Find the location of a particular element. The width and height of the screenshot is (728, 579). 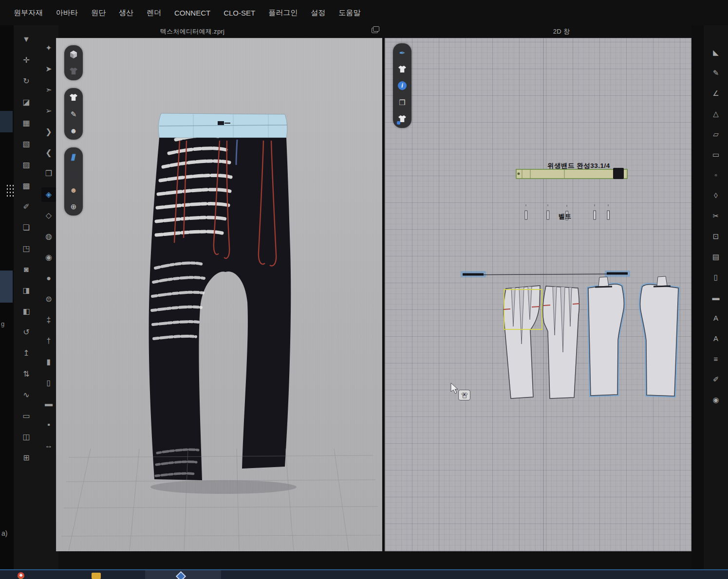

selected-internal-line is located at coordinates (545, 274).